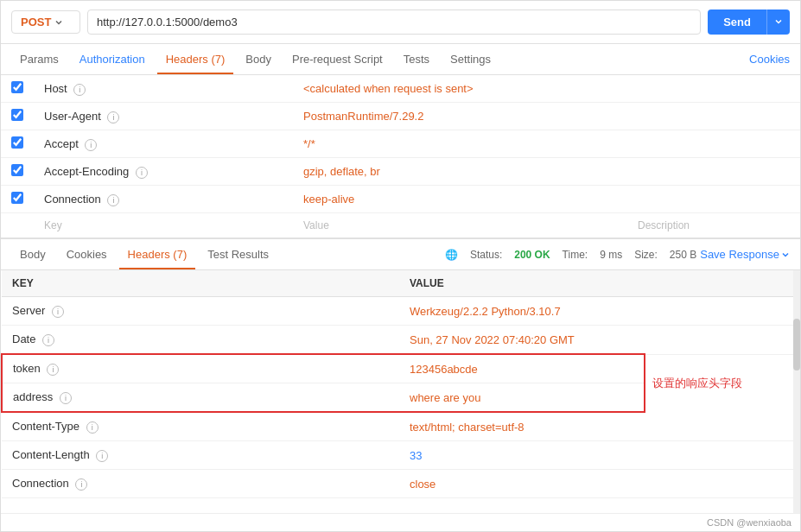 The image size is (801, 532). Describe the element at coordinates (238, 254) in the screenshot. I see `res-tab-test-results: Test Results` at that location.